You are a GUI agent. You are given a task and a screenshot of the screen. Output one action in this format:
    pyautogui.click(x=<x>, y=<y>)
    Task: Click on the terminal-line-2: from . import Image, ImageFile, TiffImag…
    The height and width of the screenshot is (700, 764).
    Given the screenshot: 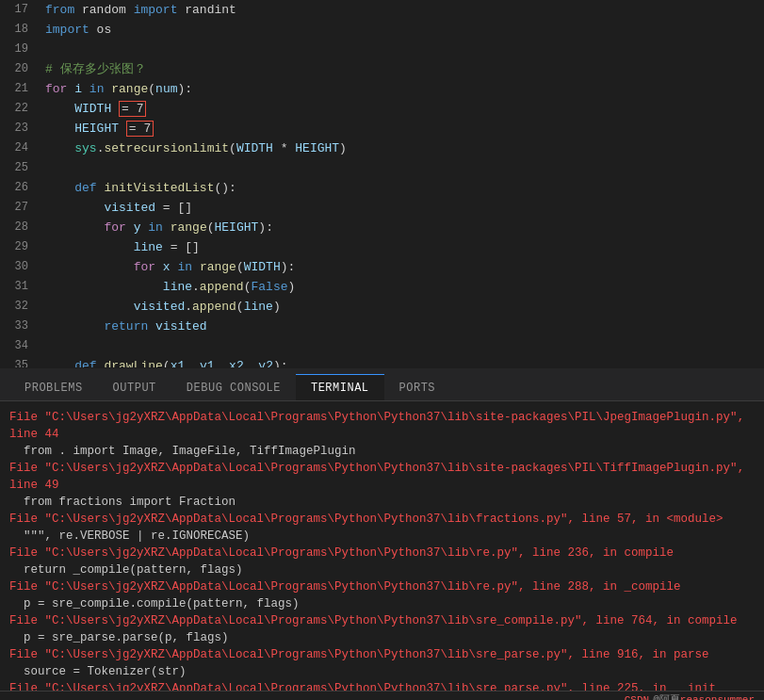 What is the action you would take?
    pyautogui.click(x=382, y=451)
    